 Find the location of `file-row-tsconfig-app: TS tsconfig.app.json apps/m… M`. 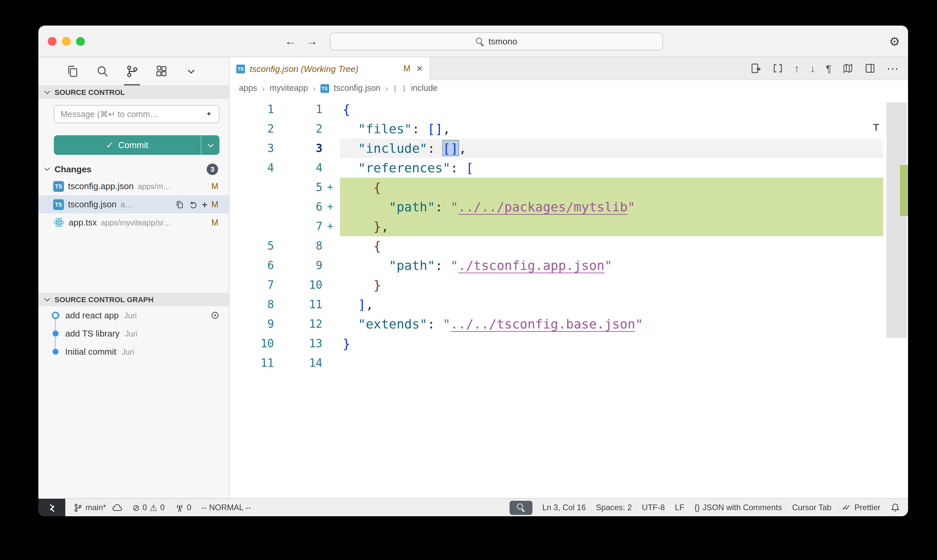

file-row-tsconfig-app: TS tsconfig.app.json apps/m… M is located at coordinates (134, 186).